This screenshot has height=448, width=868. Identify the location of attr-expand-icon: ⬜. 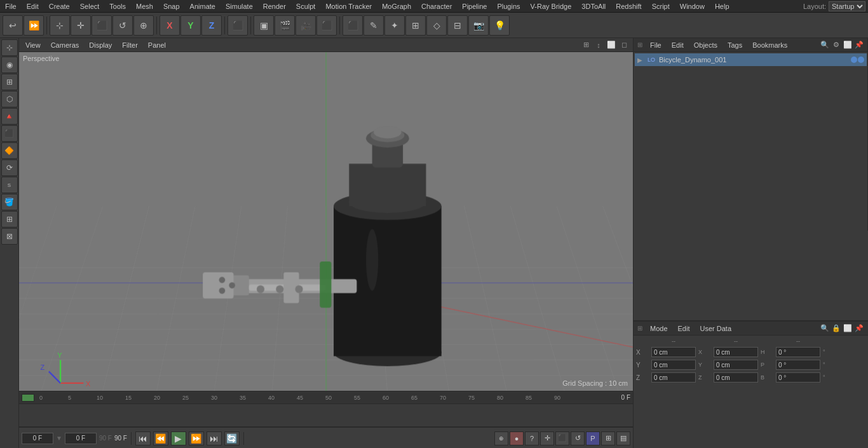
(848, 329).